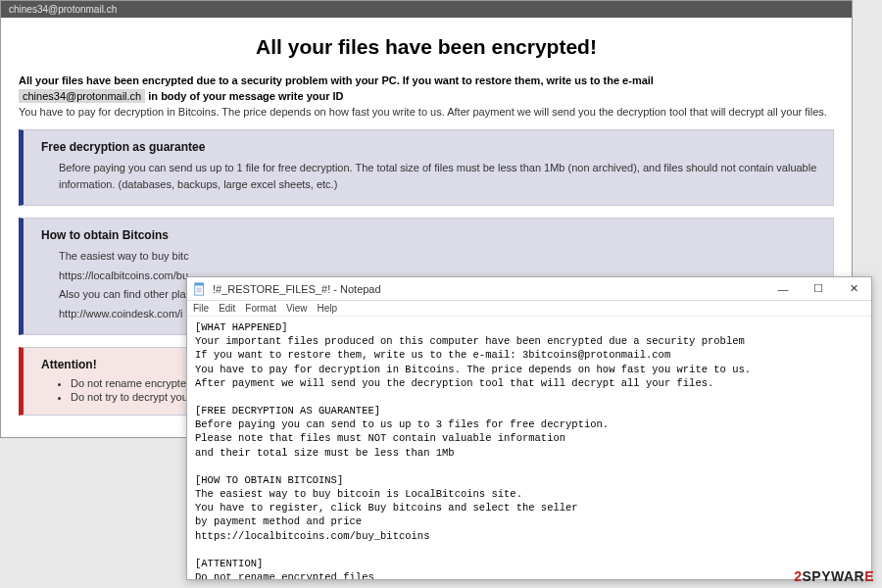 This screenshot has width=882, height=588. What do you see at coordinates (245, 96) in the screenshot?
I see `ransom-intro-tail: in body of your message write your ID` at bounding box center [245, 96].